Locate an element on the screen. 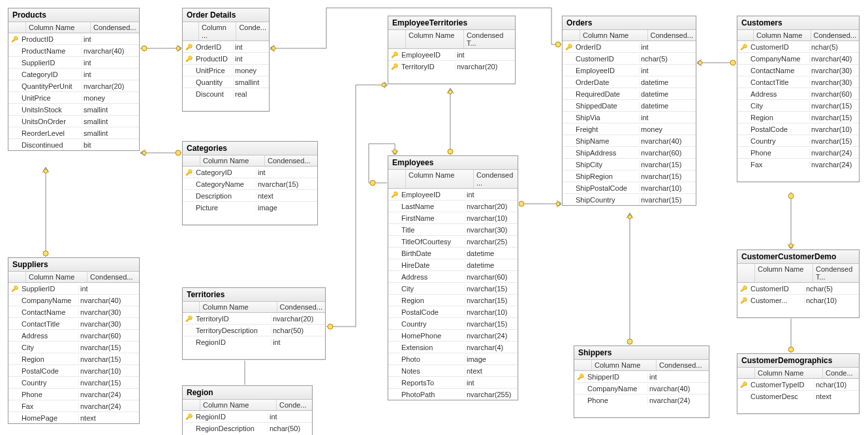  table-row: 🔑Customer...nchar(10) is located at coordinates (798, 300).